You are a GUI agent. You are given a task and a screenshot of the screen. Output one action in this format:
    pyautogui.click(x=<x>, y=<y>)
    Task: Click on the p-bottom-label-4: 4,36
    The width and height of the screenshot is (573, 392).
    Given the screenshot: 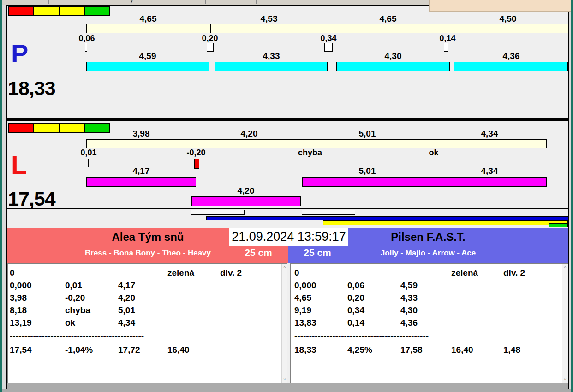 What is the action you would take?
    pyautogui.click(x=511, y=56)
    